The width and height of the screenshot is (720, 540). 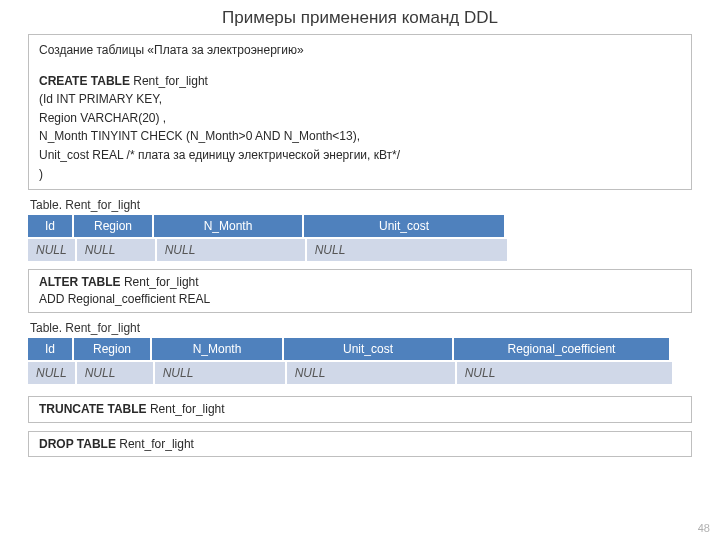 I want to click on table-header-row: Id Region N_Month Unit_cost Regional_coe…, so click(x=350, y=350).